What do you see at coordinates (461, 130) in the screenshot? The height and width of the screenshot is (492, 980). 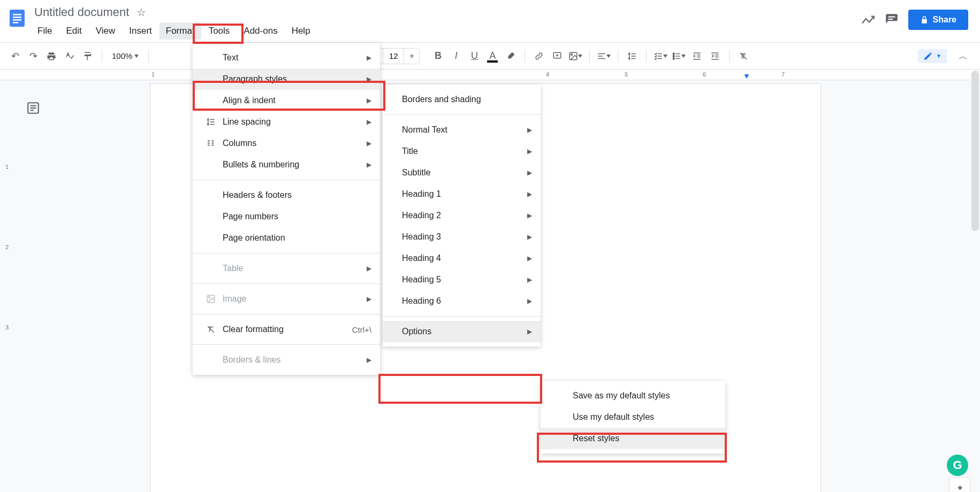 I see `ps-normal-text: Normal Text▶` at bounding box center [461, 130].